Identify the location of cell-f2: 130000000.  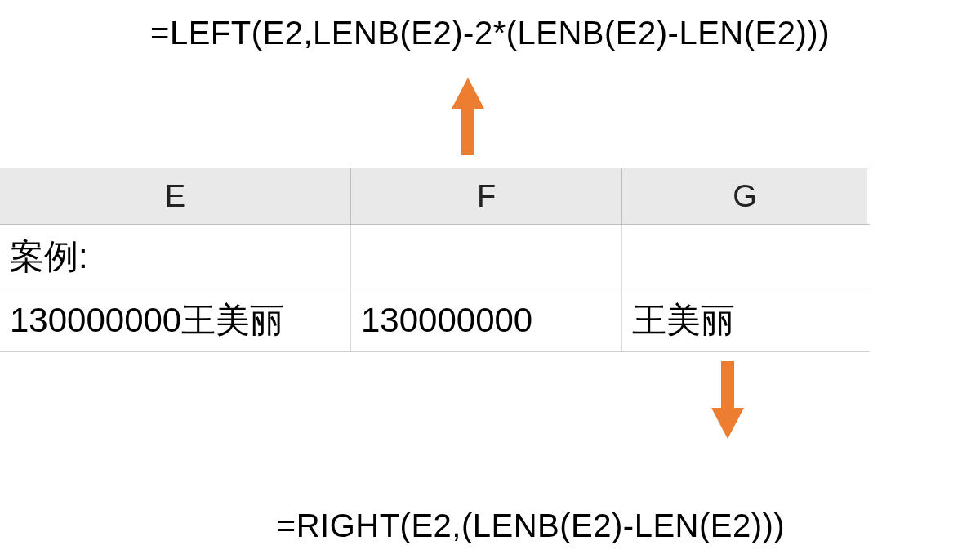
(487, 320).